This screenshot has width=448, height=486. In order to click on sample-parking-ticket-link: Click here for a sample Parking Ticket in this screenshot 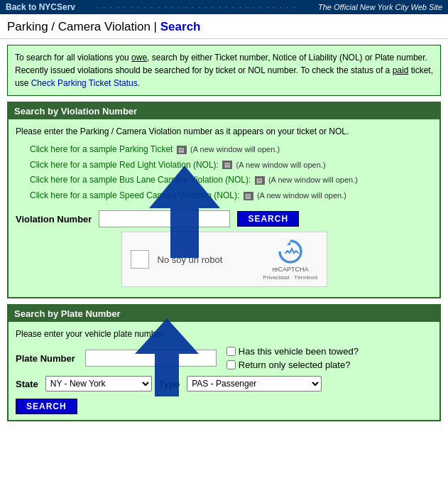, I will do `click(101, 149)`.